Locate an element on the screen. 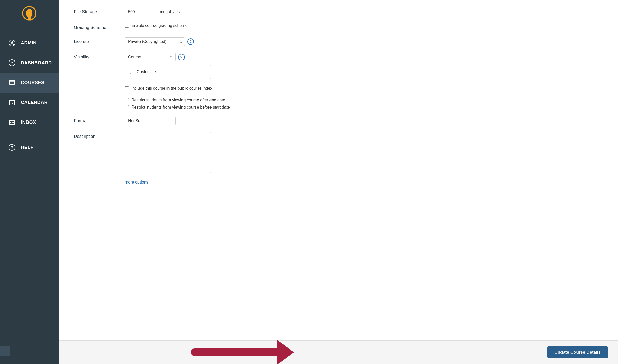 The width and height of the screenshot is (618, 364). megabytes-label: megabytes is located at coordinates (170, 12).